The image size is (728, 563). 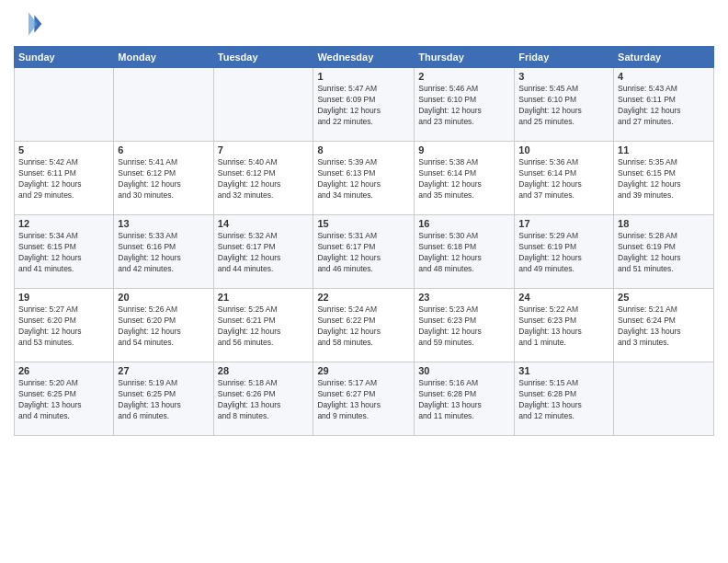 I want to click on calendar-cell: 22Sunrise: 5:24 AM Sunset: 6:22 PM Dayli…, so click(x=364, y=326).